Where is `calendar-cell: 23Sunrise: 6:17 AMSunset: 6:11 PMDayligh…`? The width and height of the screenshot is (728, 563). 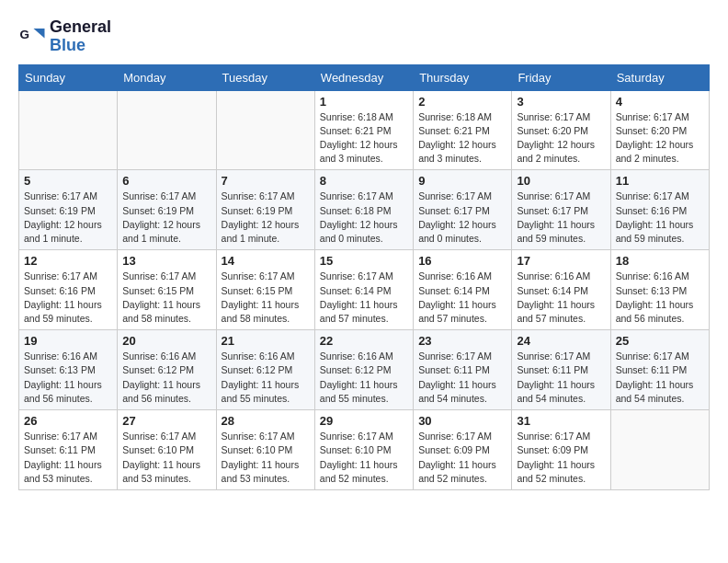
calendar-cell: 23Sunrise: 6:17 AMSunset: 6:11 PMDayligh… is located at coordinates (463, 370).